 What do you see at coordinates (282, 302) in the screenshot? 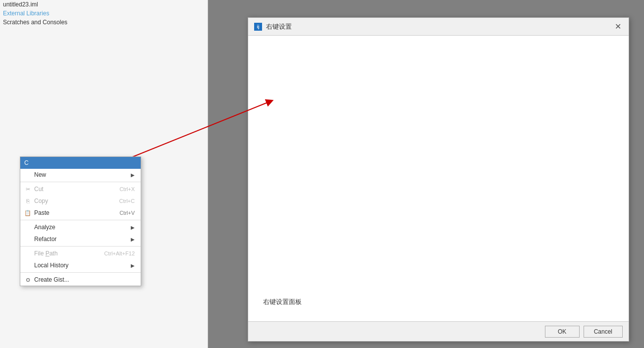
I see `dialog-content-label: 右键设置面板` at bounding box center [282, 302].